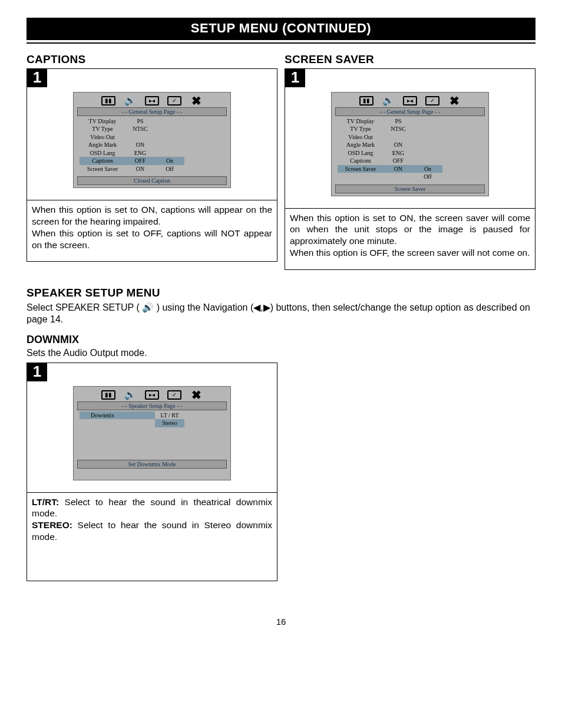 This screenshot has width=562, height=728. I want to click on captions-desc: When this option is set to ON, captions …, so click(152, 231).